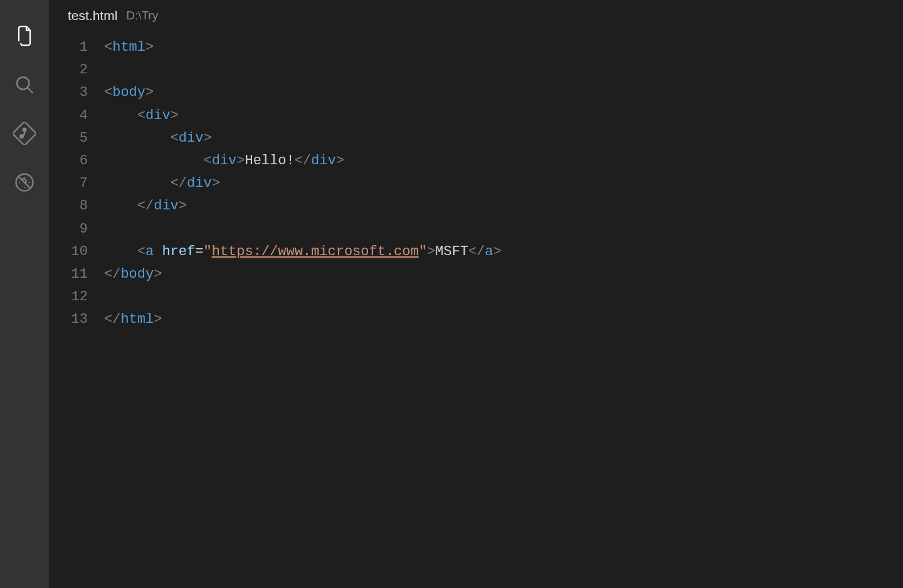 The image size is (903, 588). What do you see at coordinates (68, 206) in the screenshot?
I see `line-number: 8` at bounding box center [68, 206].